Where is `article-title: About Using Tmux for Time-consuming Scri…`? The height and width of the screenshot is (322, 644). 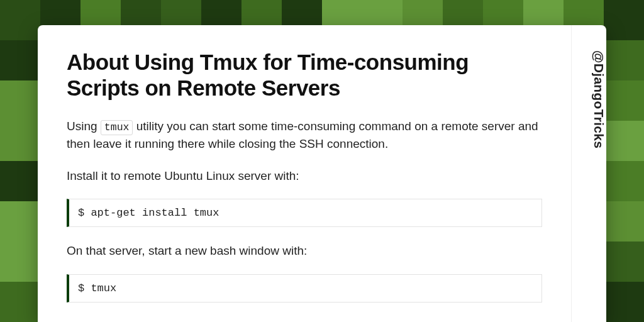 article-title: About Using Tmux for Time-consuming Scri… is located at coordinates (304, 75).